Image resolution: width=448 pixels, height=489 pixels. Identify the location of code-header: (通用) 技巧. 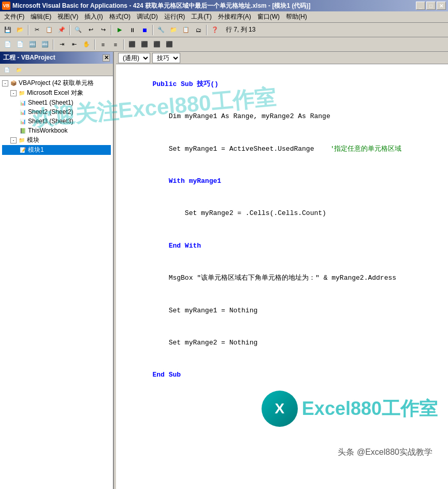
(282, 58).